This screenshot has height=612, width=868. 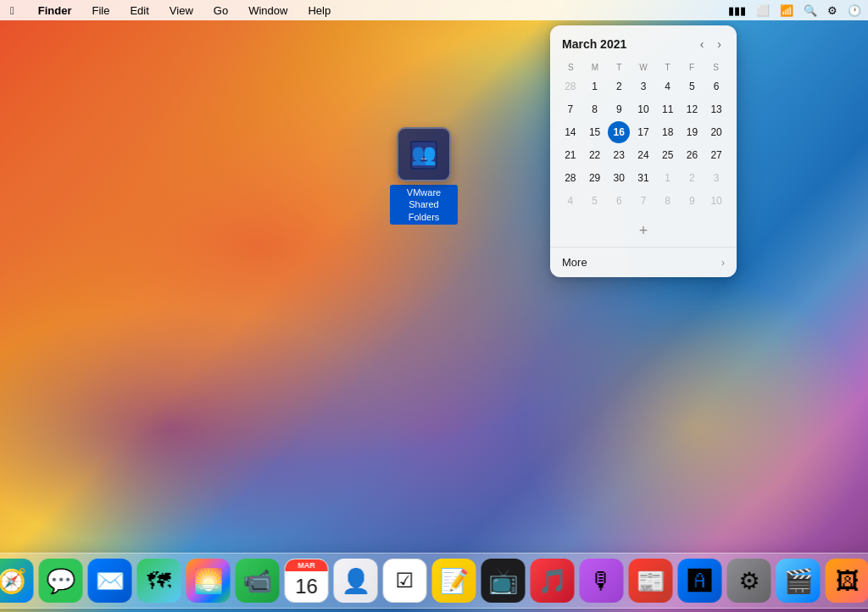 I want to click on menu-help: Help, so click(x=319, y=10).